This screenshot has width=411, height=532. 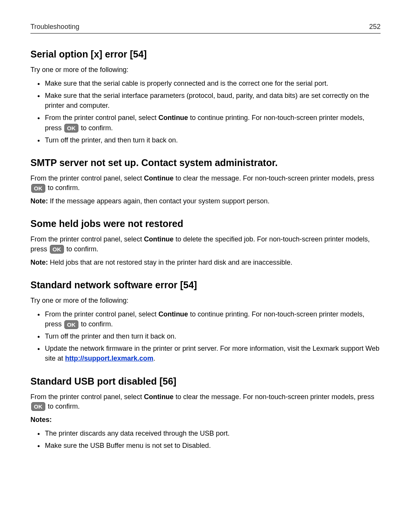 I want to click on heading-standard-usb-disabled: Standard USB port disabled [56], so click(x=206, y=382).